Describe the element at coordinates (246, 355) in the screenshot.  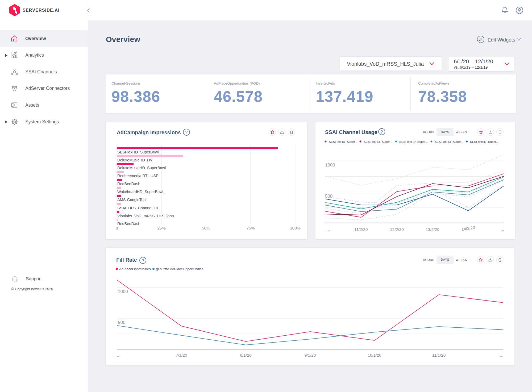
I see `svg-text: 8/1/20` at that location.